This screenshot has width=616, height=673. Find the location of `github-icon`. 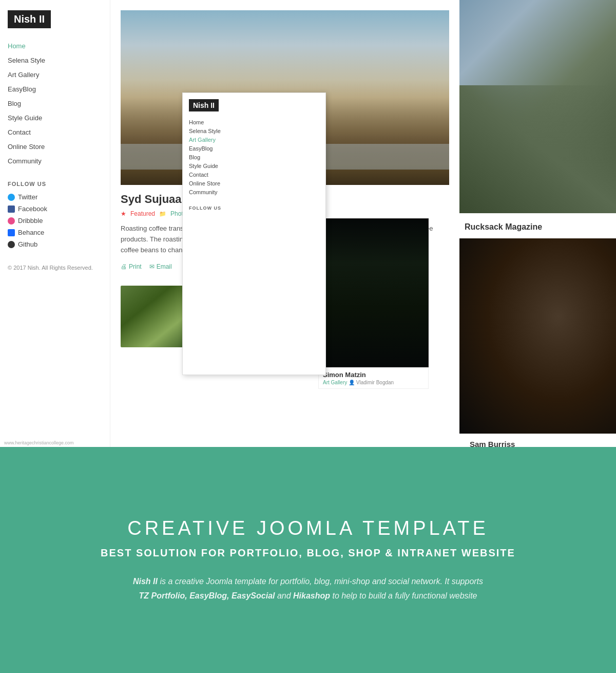

github-icon is located at coordinates (11, 245).